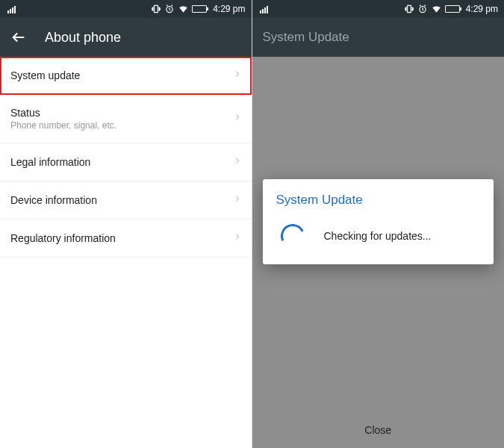 The image size is (504, 448). I want to click on dialog-message: Checking for updates..., so click(378, 236).